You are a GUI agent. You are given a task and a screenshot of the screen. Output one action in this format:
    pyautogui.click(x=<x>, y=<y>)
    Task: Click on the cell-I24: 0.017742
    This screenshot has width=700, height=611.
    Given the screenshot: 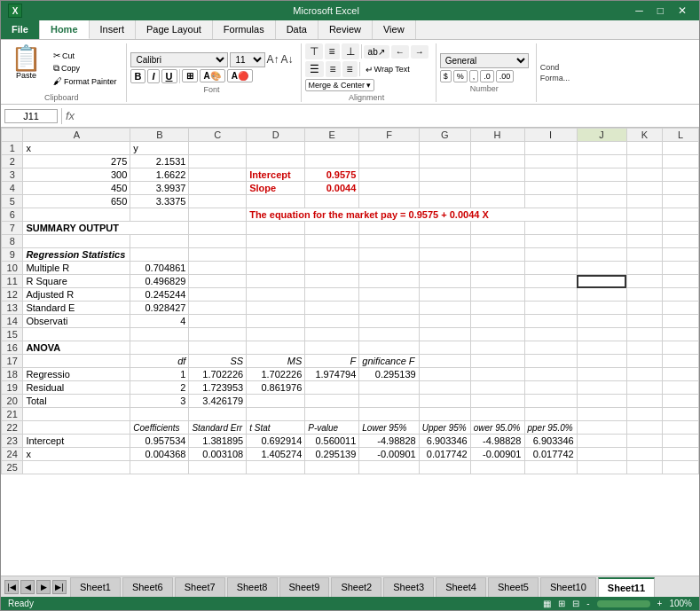 What is the action you would take?
    pyautogui.click(x=550, y=454)
    